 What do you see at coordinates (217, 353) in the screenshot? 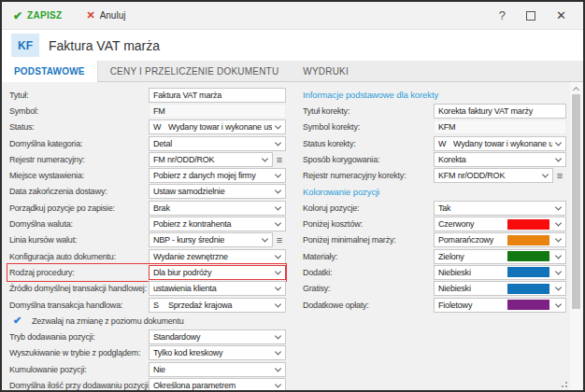
I see `dropdown: Tylko kod kreskowy` at bounding box center [217, 353].